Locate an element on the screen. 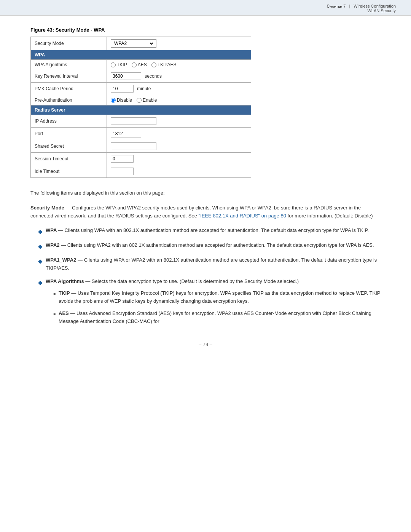 Image resolution: width=411 pixels, height=532 pixels. description-intro: The following items are displayed in thi… is located at coordinates (206, 193).